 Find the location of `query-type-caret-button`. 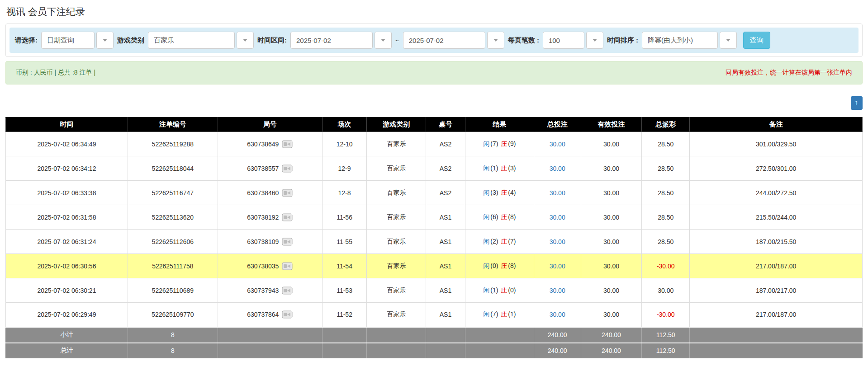

query-type-caret-button is located at coordinates (105, 40).